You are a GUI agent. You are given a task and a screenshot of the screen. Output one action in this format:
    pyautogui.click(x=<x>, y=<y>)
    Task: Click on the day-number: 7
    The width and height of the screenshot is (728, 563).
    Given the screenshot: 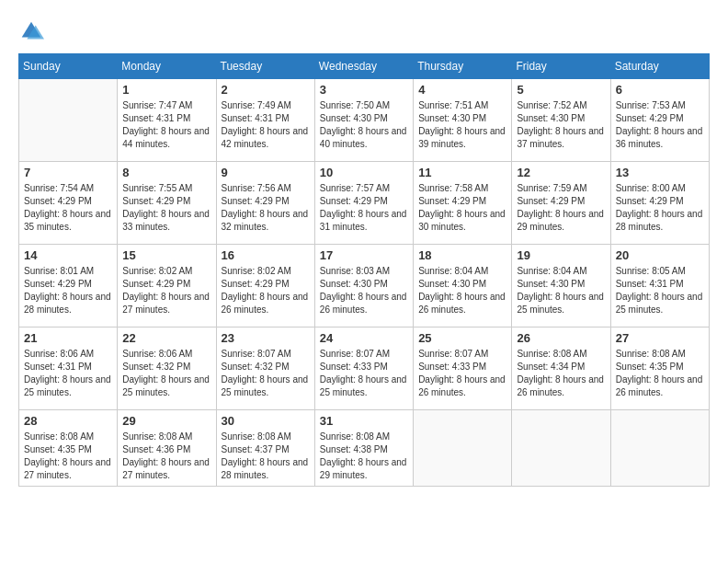 What is the action you would take?
    pyautogui.click(x=68, y=173)
    